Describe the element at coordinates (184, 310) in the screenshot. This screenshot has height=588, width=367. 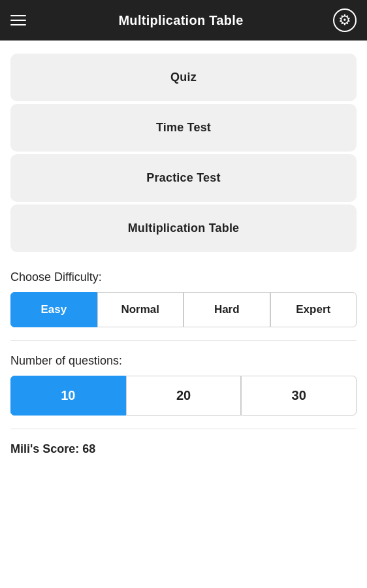
I see `difficulty-options: Easy Normal Hard Expert` at that location.